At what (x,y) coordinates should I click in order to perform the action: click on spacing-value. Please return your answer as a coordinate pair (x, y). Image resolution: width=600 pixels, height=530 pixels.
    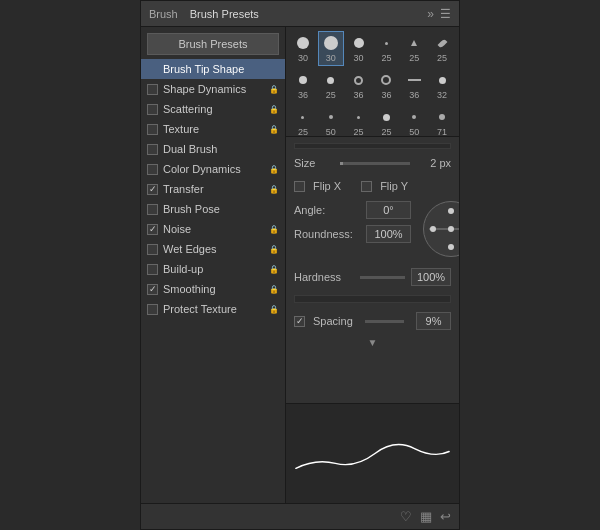
    Looking at the image, I should click on (434, 321).